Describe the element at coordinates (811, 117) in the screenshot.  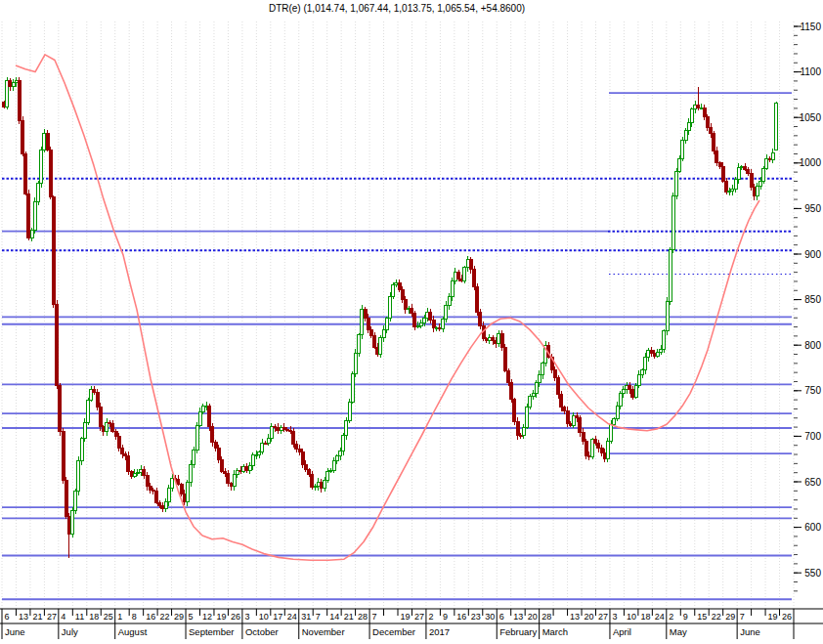
I see `svg-text: 1050` at that location.